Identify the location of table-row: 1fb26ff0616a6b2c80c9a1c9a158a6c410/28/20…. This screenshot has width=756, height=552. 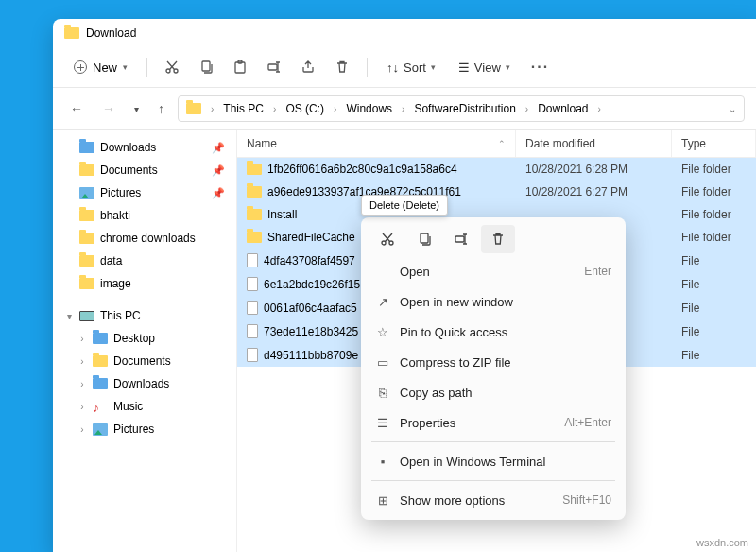
(497, 169).